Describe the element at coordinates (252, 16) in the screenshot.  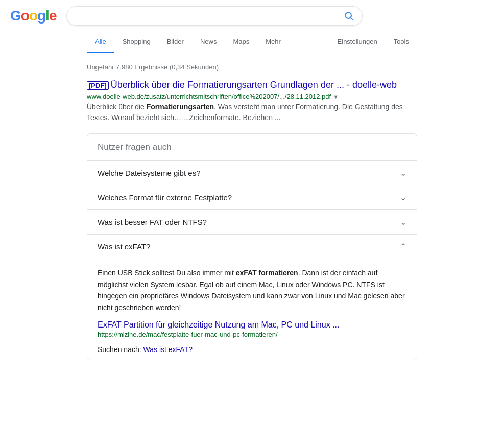
I see `header: Google welche formatierungsarten gibt es` at that location.